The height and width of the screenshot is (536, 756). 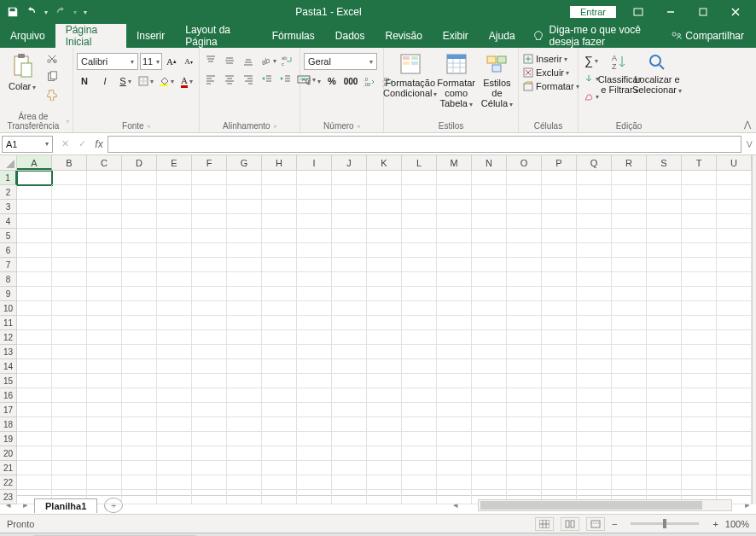 What do you see at coordinates (9, 425) in the screenshot?
I see `row-header-18: 18` at bounding box center [9, 425].